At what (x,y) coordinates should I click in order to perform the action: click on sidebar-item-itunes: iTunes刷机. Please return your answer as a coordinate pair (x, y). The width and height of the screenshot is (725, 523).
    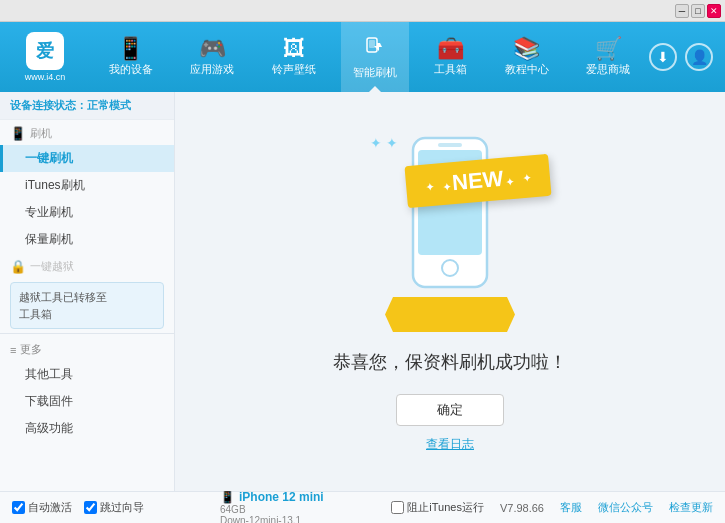
    Looking at the image, I should click on (87, 186).